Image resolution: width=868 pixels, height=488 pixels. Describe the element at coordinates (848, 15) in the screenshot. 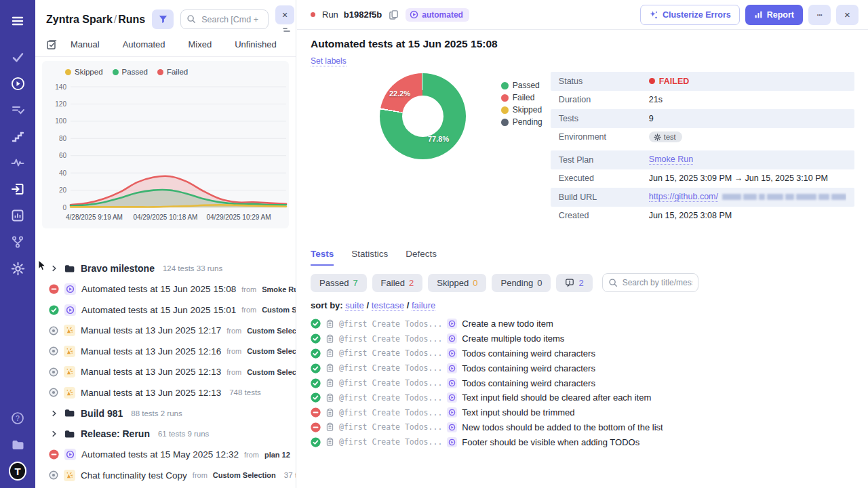

I see `close-run-button: ×` at that location.